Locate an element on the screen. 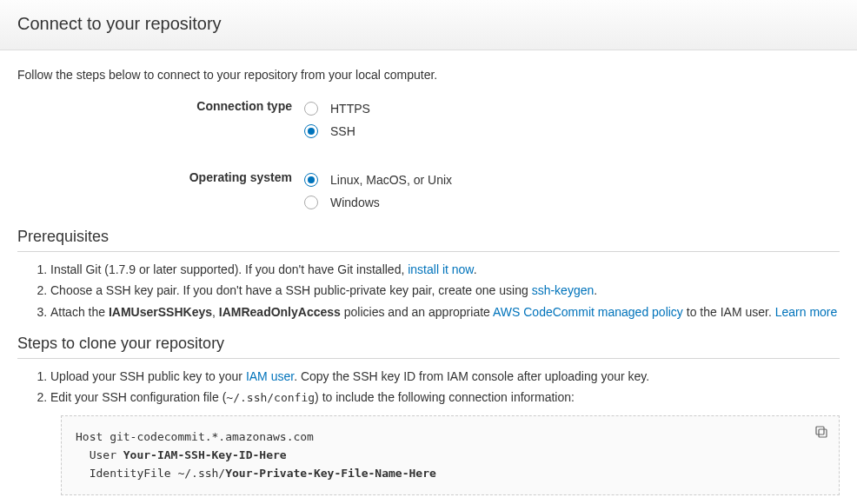  radio-linux is located at coordinates (311, 180).